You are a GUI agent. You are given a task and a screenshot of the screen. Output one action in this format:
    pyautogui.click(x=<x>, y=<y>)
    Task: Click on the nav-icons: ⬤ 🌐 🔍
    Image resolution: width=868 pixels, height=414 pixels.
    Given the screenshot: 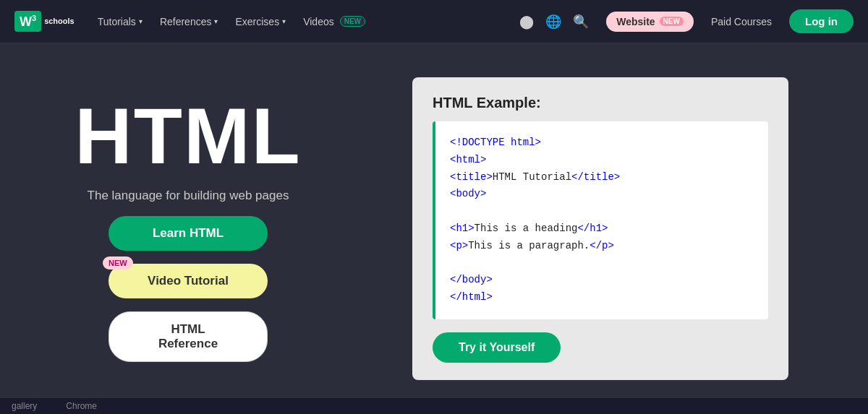 What is the action you would take?
    pyautogui.click(x=554, y=22)
    